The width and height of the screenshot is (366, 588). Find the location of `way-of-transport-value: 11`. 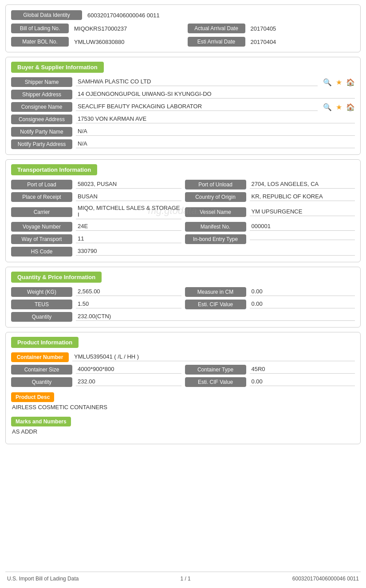

way-of-transport-value: 11 is located at coordinates (129, 239).